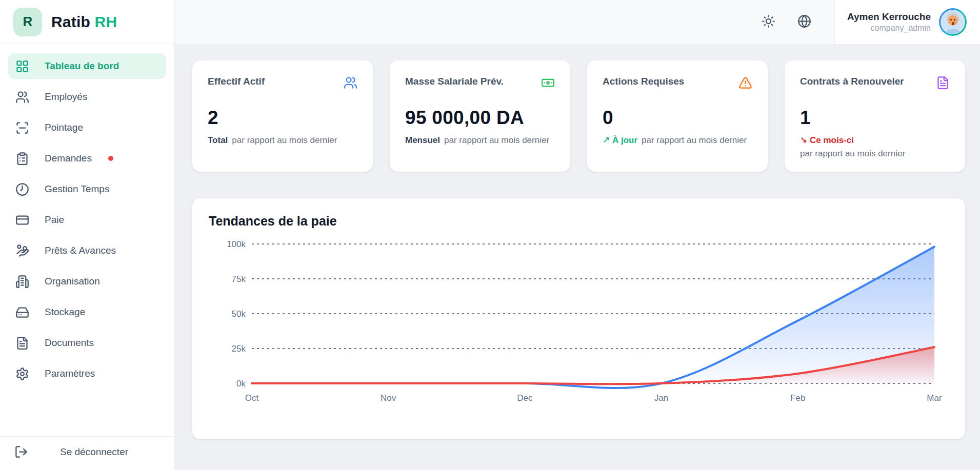 The width and height of the screenshot is (980, 470). I want to click on card-footer: ↘ Ce mois-cipar rapport au mois dernier, so click(875, 148).